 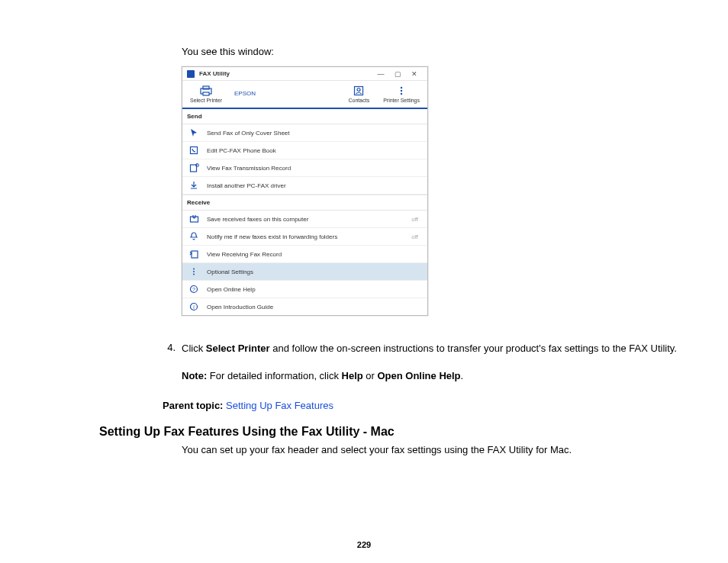 I want to click on window-title: FAX Utility, so click(x=285, y=73).